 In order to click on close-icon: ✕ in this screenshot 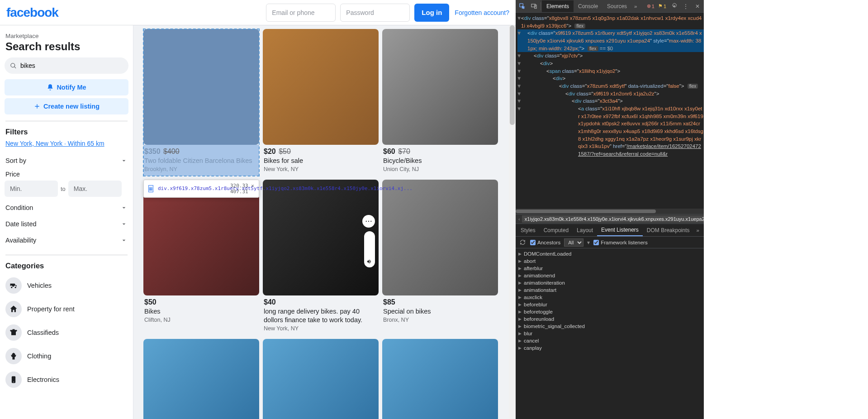, I will do `click(697, 6)`.